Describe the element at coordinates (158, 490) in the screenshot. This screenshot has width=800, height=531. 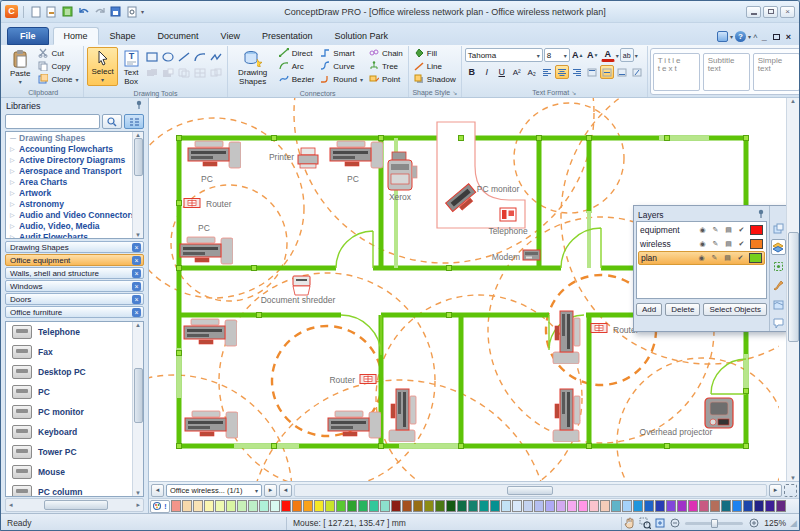
I see `prev-page-button: ◂` at that location.